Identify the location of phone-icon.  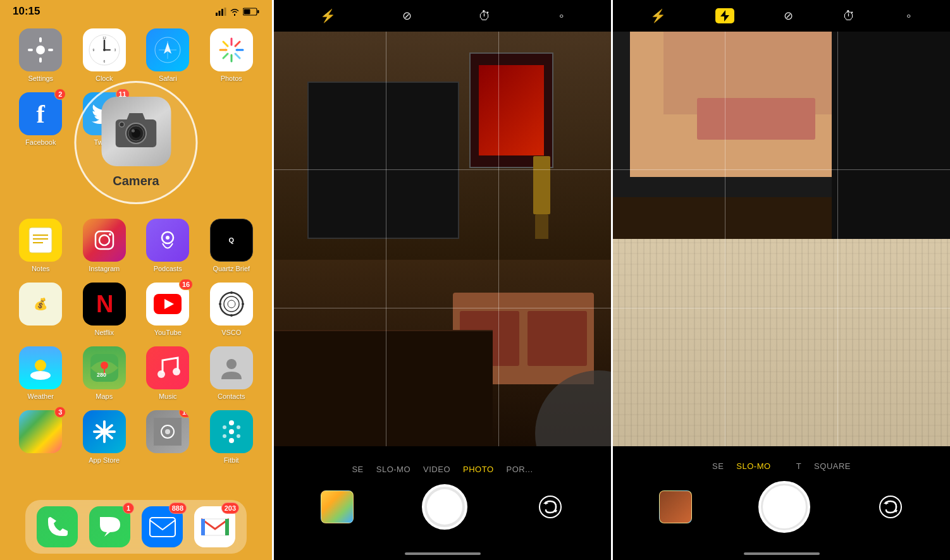
(58, 527).